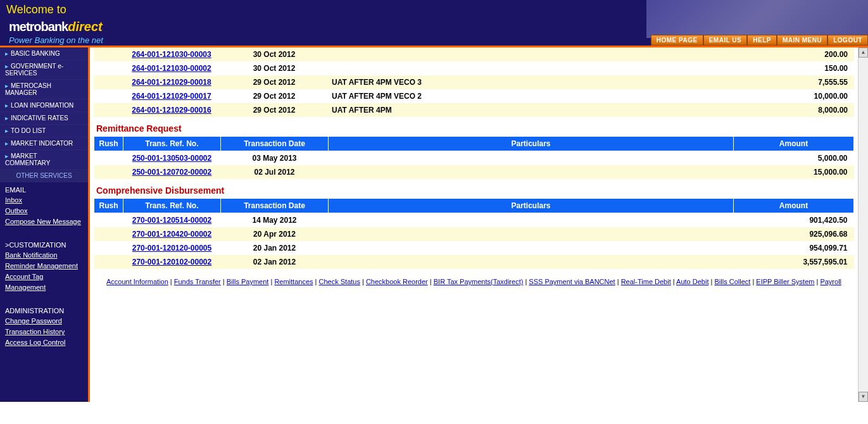 The width and height of the screenshot is (868, 424). I want to click on sidebar-link-account-tag-mgmt: Account Tag Management, so click(44, 282).